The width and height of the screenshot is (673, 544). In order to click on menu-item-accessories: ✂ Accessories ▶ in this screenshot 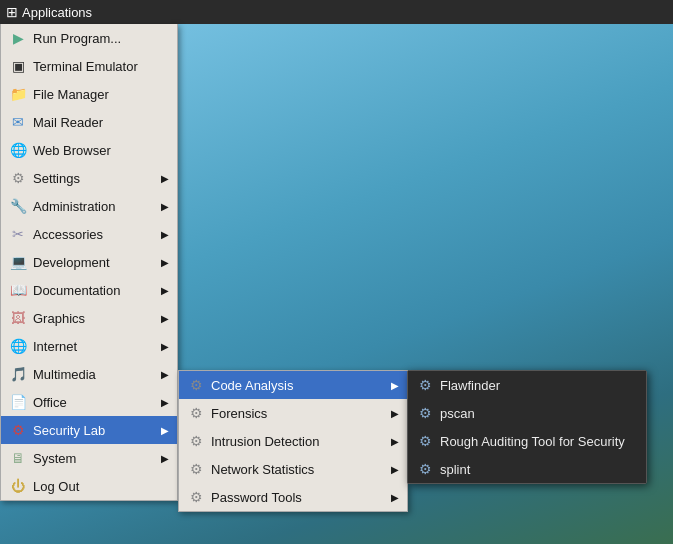, I will do `click(89, 234)`.